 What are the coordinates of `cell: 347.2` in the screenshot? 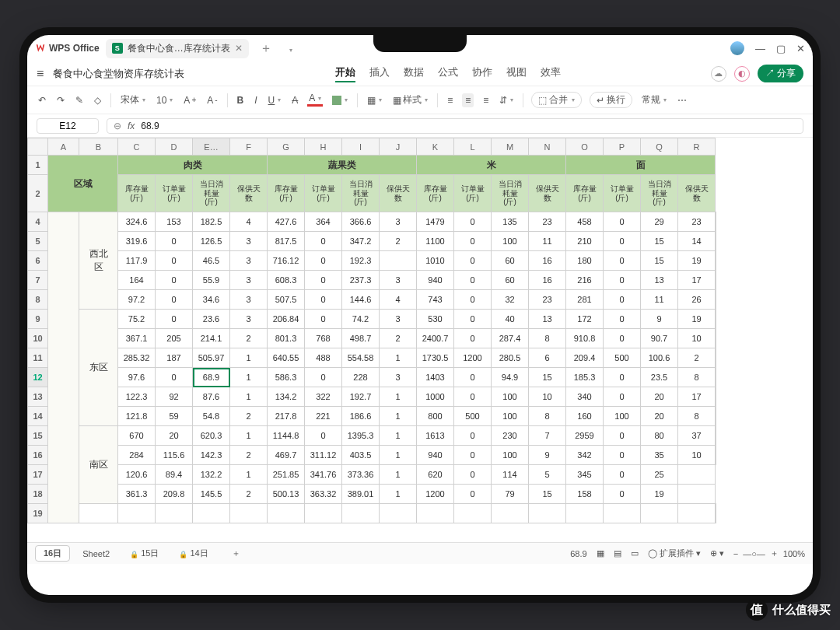 It's located at (361, 241).